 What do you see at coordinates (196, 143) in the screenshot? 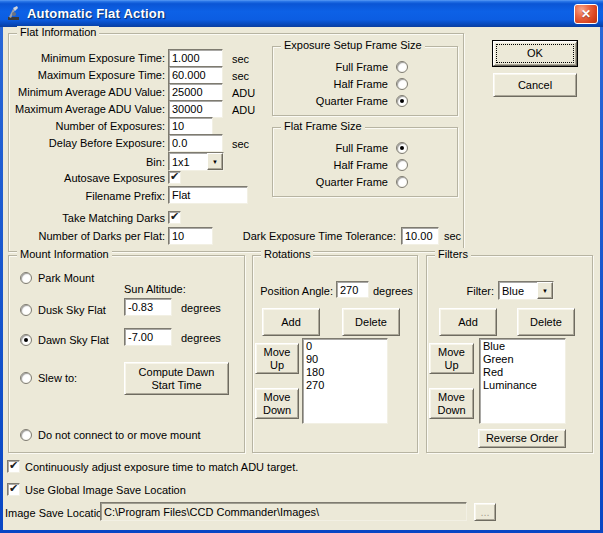
I see `delay-input` at bounding box center [196, 143].